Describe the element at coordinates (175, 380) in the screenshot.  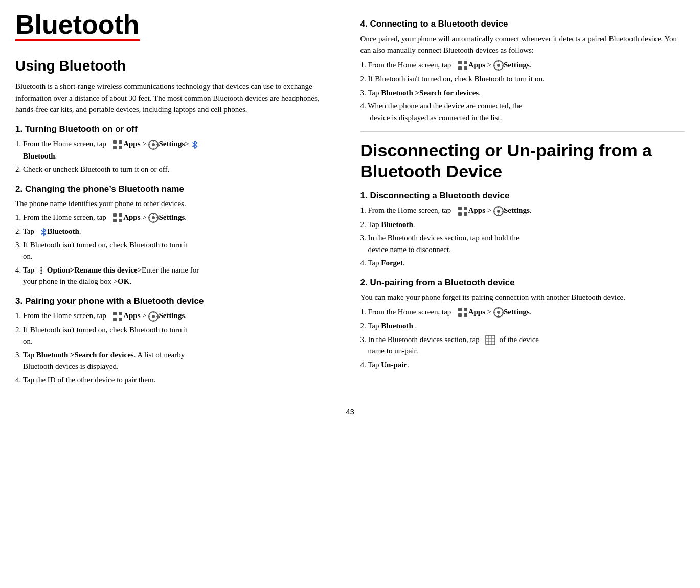
I see `step-item: 4. Tap the ID of the other device to pai…` at that location.